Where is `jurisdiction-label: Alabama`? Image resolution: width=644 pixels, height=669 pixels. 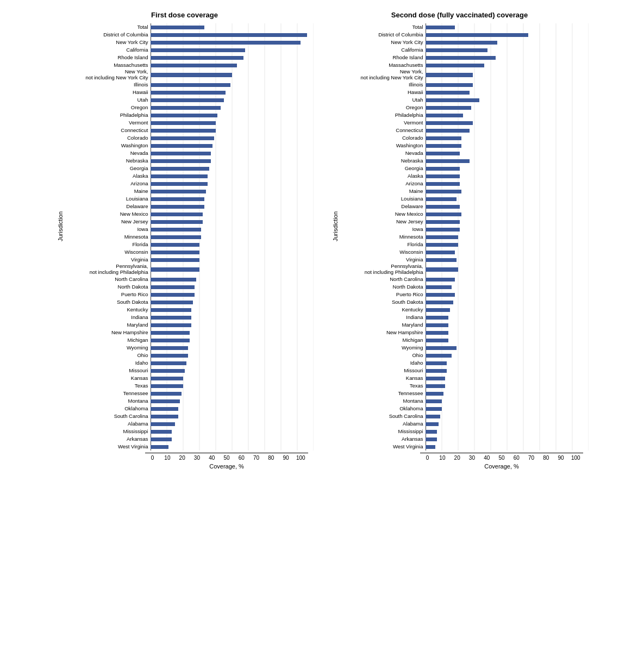
jurisdiction-label: Alabama is located at coordinates (384, 424).